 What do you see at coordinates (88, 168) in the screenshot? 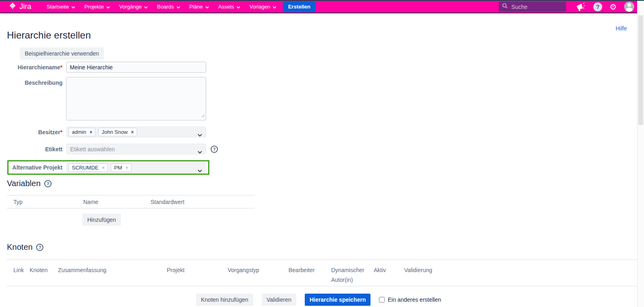
I see `alt-project-tag-scrumde: SCRUMDE ×` at bounding box center [88, 168].